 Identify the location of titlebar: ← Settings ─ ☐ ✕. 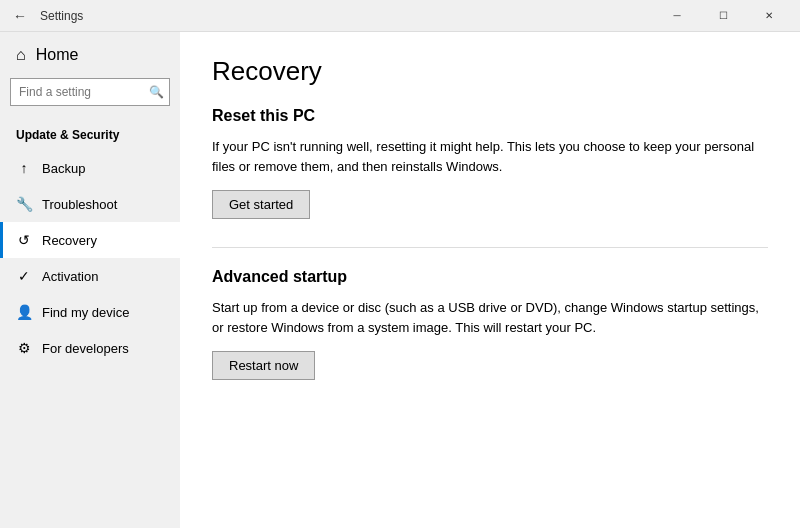
(400, 16).